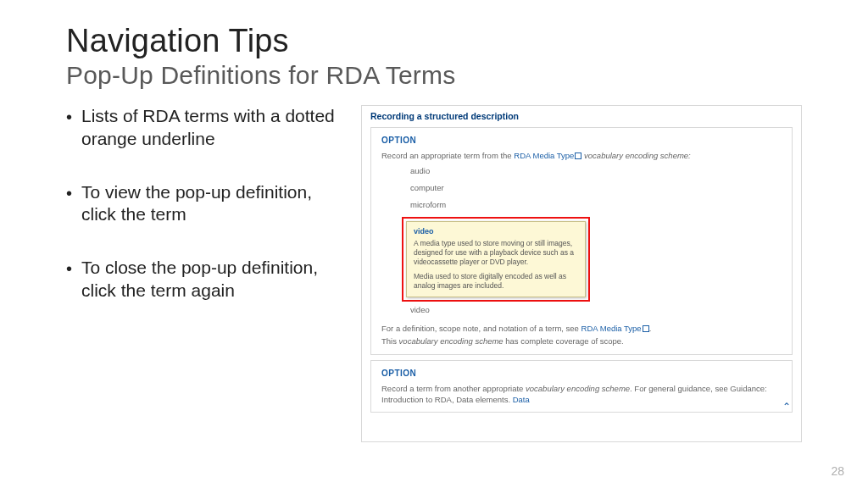 The width and height of the screenshot is (868, 488). Describe the element at coordinates (564, 341) in the screenshot. I see `text: has complete coverage of scope.` at that location.